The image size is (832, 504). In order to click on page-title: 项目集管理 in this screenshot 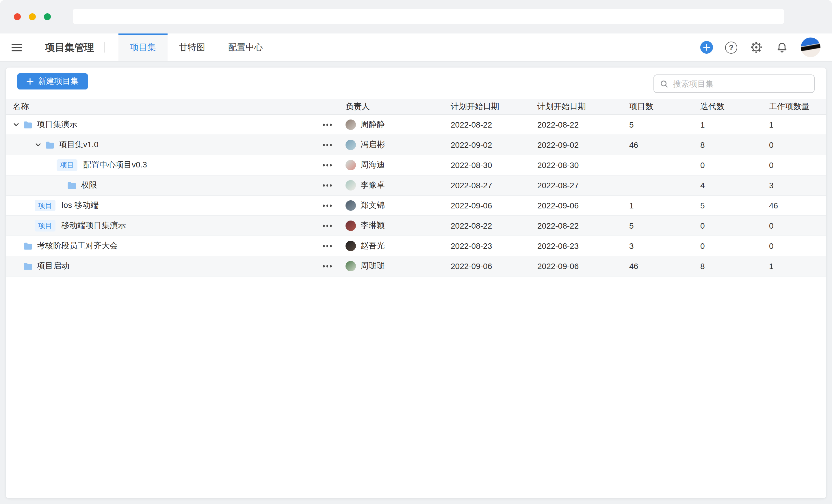, I will do `click(70, 47)`.